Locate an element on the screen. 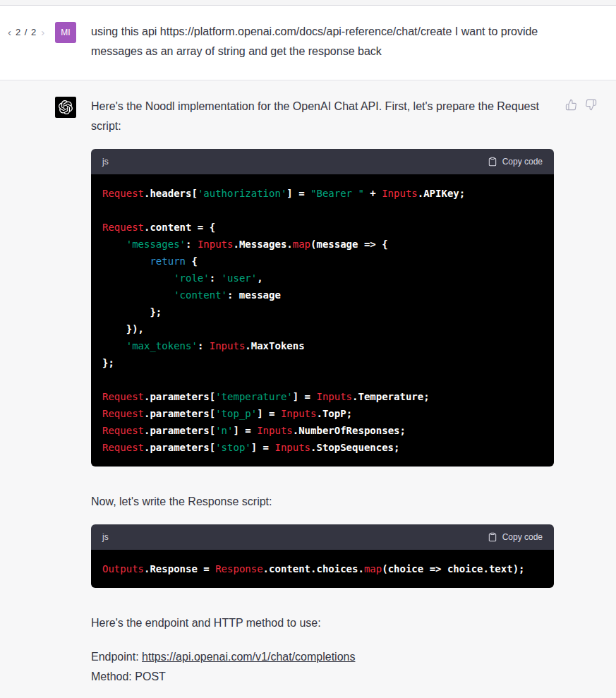 This screenshot has width=616, height=698. endpoint-label: Endpoint: is located at coordinates (116, 656).